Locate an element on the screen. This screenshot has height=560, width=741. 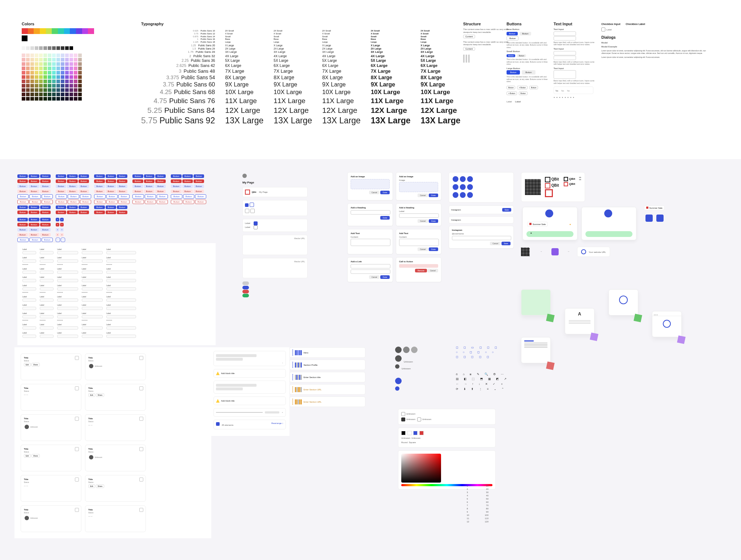
textarea-sample is located at coordinates (565, 75).